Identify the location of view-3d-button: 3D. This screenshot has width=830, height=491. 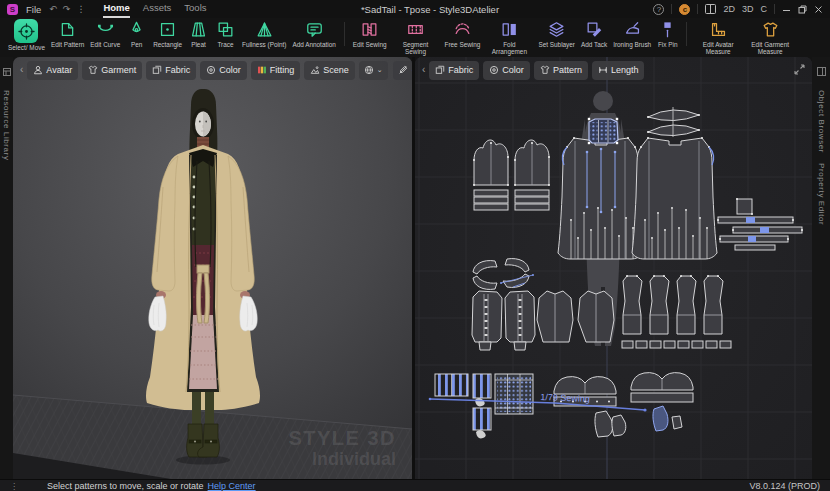
(748, 9).